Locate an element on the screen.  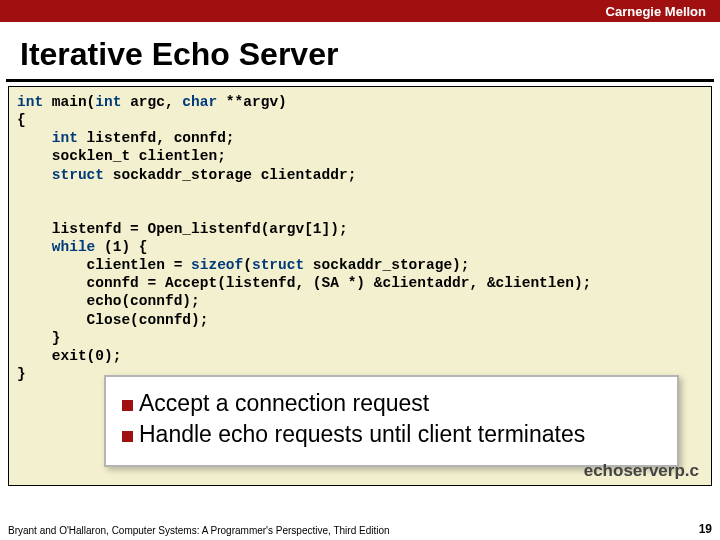
footer: Bryant and O'Hallaron, Computer Systems:… is located at coordinates (360, 529).